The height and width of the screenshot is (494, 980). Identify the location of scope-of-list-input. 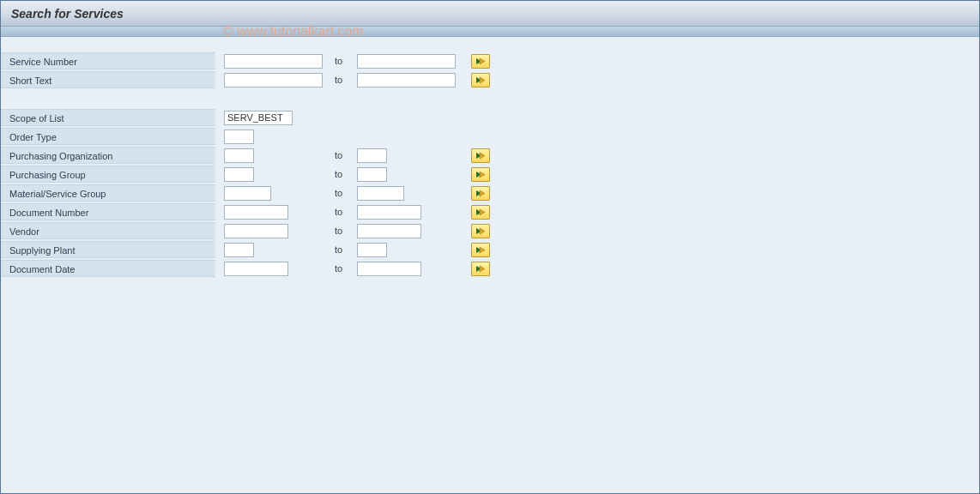
(258, 118).